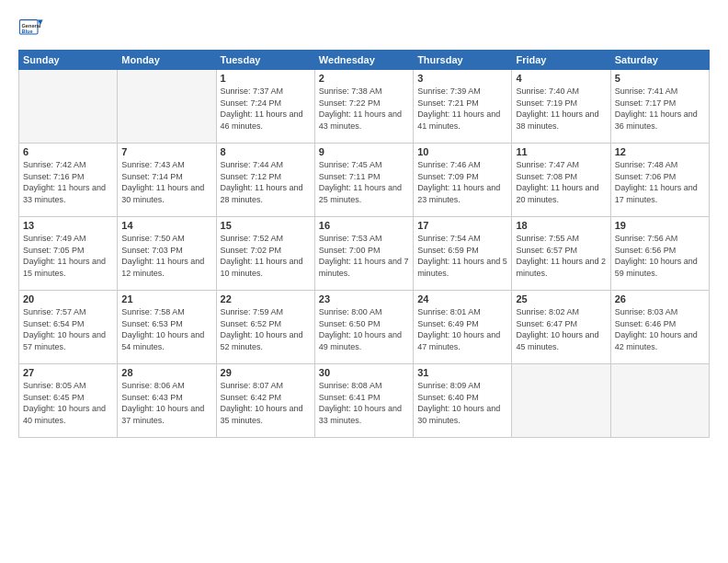  Describe the element at coordinates (463, 254) in the screenshot. I see `calendar-cell: 17Sunrise: 7:54 AM Sunset: 6:59 PM Dayli…` at that location.